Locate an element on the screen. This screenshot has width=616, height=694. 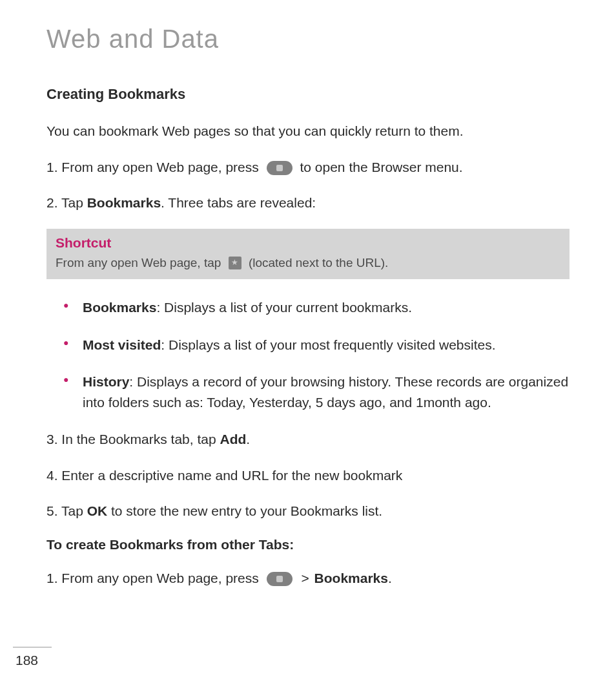
shortcut-title: Shortcut is located at coordinates (308, 243).